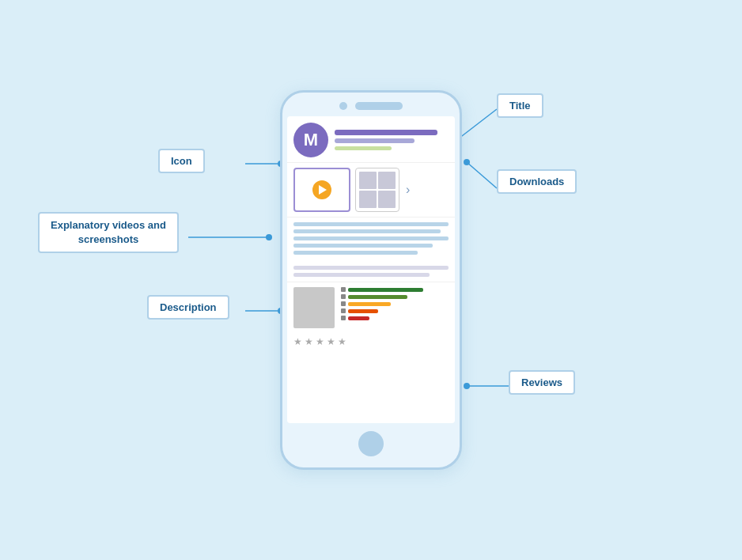 Image resolution: width=742 pixels, height=560 pixels. I want to click on description-label: Description, so click(188, 307).